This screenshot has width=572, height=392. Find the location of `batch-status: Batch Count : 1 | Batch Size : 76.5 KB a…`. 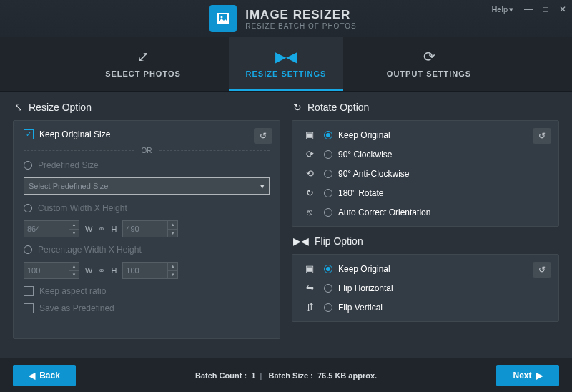

batch-status: Batch Count : 1 | Batch Size : 76.5 KB a… is located at coordinates (286, 376).